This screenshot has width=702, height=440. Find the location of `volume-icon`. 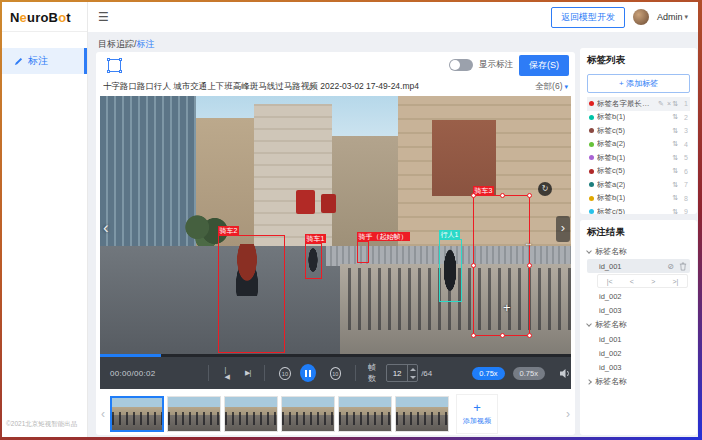

volume-icon is located at coordinates (565, 374).